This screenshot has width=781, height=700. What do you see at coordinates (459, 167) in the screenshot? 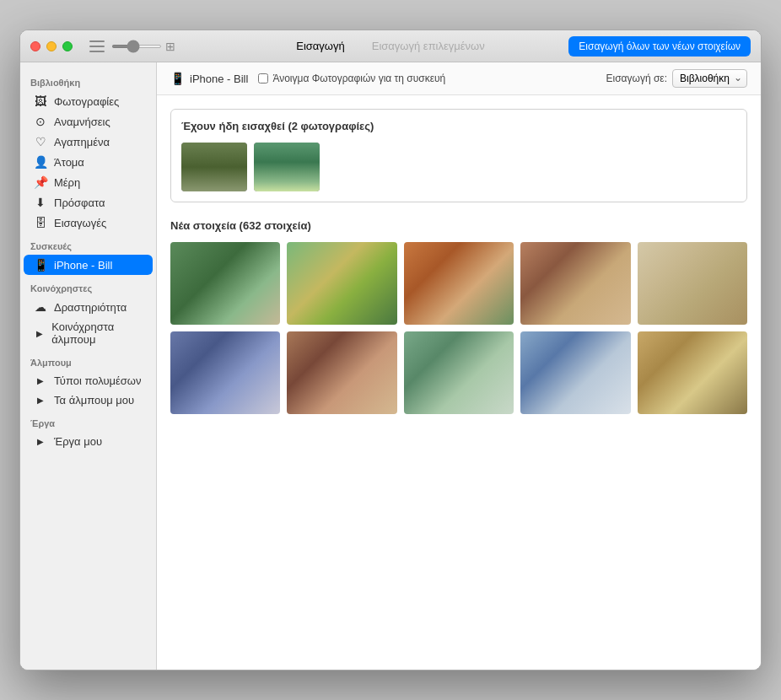
I see `already-imported-grid` at bounding box center [459, 167].